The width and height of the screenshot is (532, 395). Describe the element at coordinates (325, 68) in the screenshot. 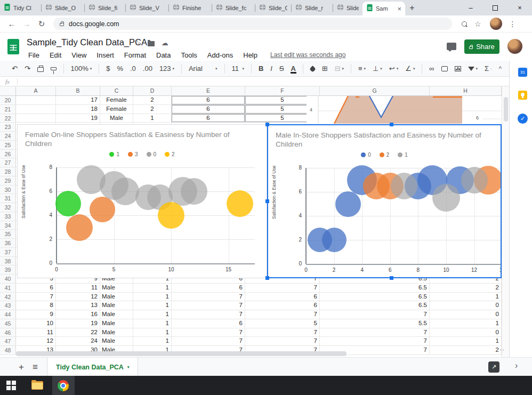

I see `borders-icon: ⊞` at that location.